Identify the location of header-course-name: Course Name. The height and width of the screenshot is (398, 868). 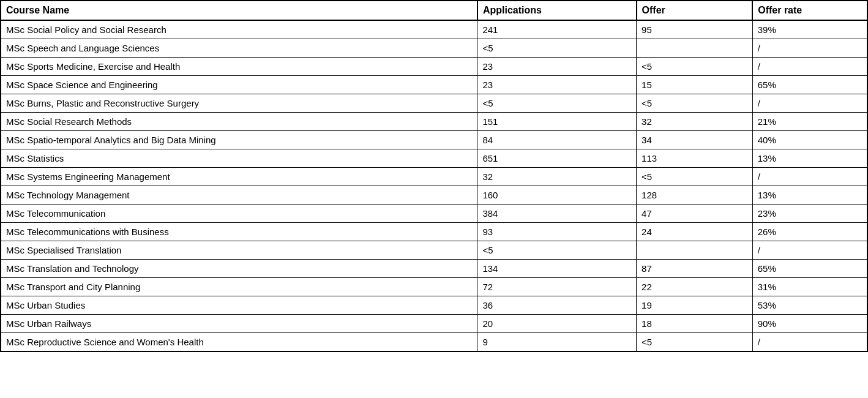
(239, 10).